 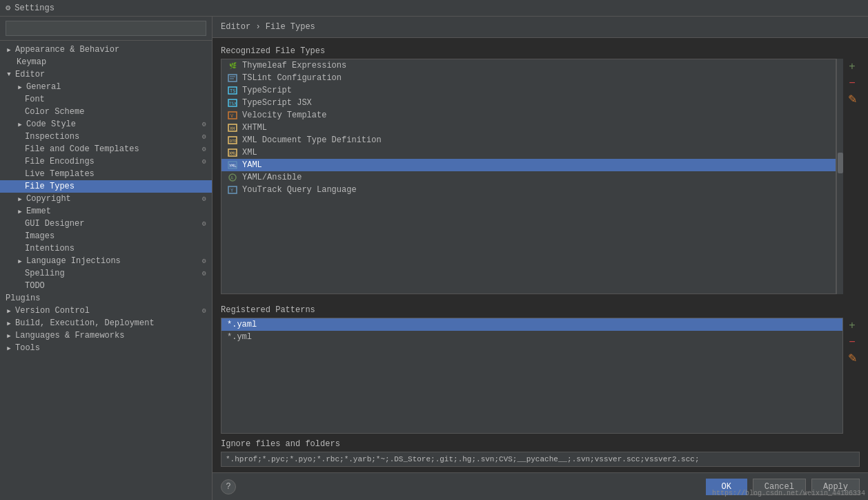 I want to click on remove-pattern-button: −, so click(x=852, y=342).